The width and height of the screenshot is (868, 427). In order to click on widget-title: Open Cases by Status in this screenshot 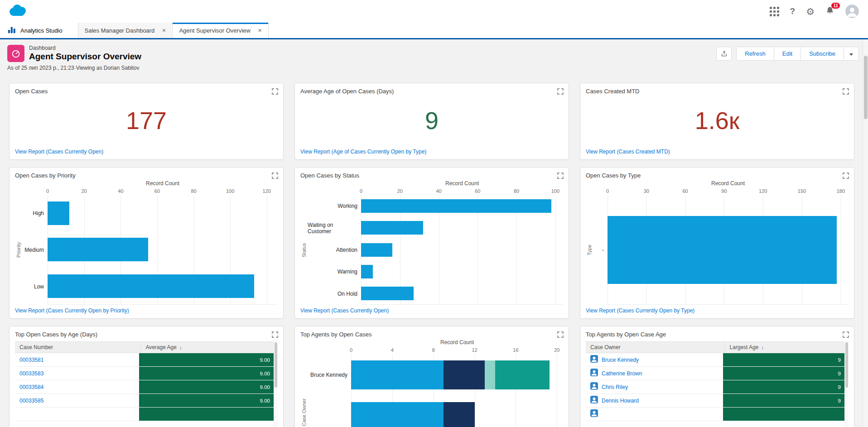, I will do `click(432, 176)`.